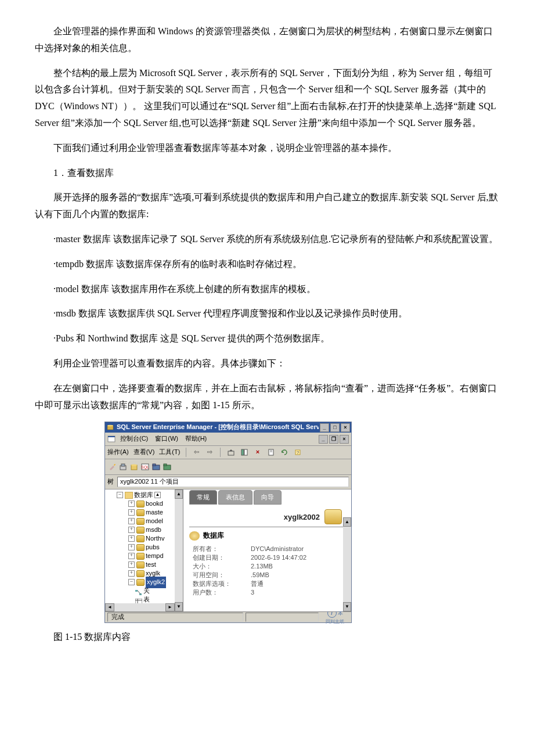 Image resolution: width=534 pixels, height=756 pixels. Describe the element at coordinates (169, 452) in the screenshot. I see `toolbar-tools: 工具(T)` at that location.